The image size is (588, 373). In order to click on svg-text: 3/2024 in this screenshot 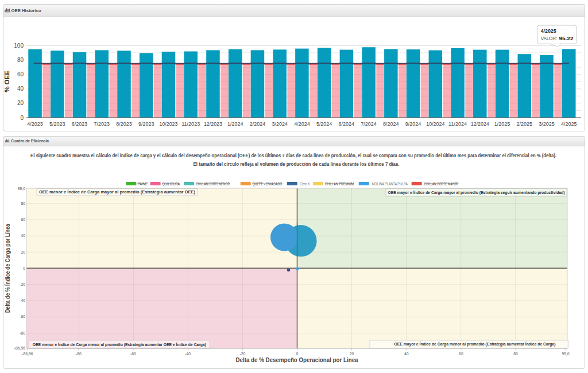, I will do `click(280, 124)`.